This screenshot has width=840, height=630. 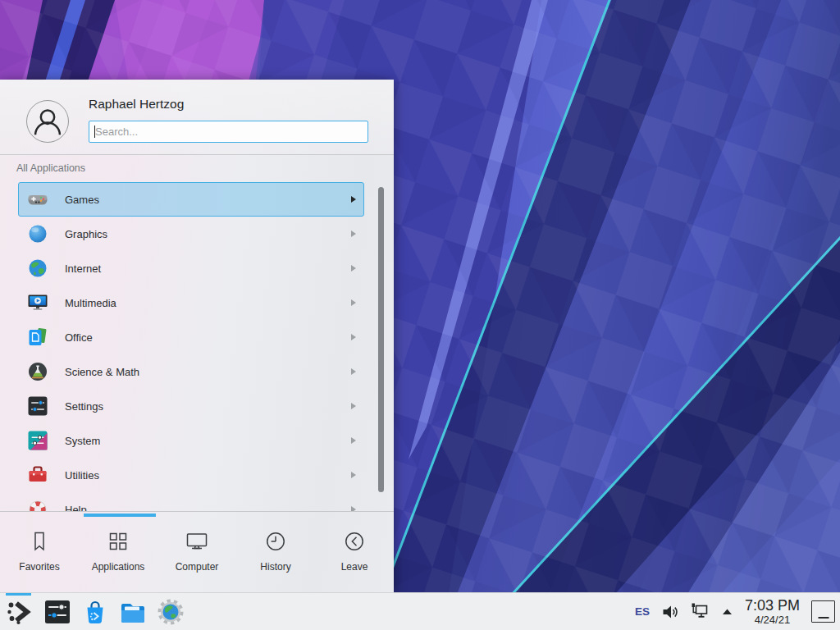 I want to click on bookmark-icon, so click(x=39, y=541).